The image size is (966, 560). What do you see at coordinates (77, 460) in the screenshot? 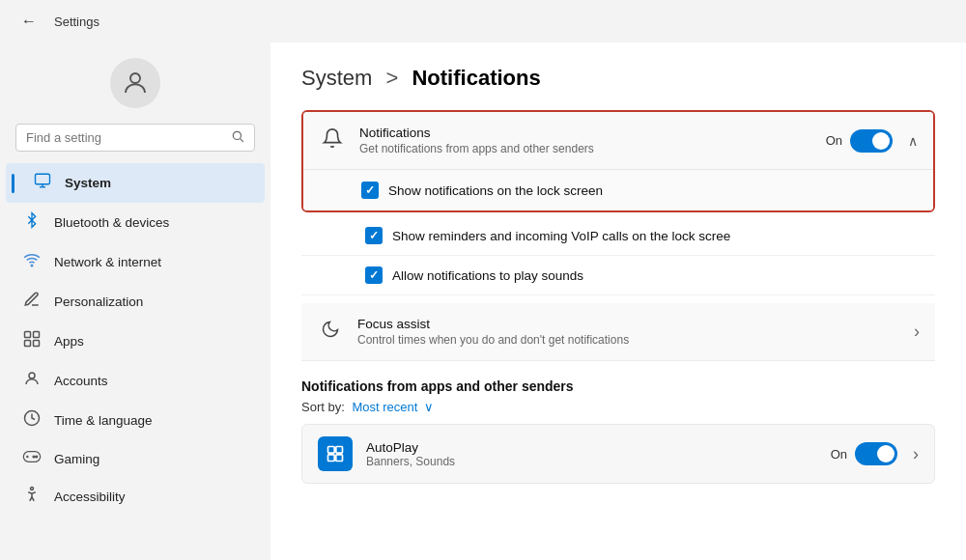
I see `sidebar-item-label-gaming: Gaming` at bounding box center [77, 460].